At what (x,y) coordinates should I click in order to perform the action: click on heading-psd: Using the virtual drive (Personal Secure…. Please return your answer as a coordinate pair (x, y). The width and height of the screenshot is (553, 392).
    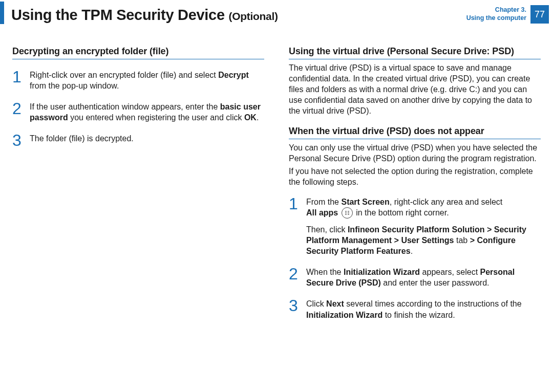
    Looking at the image, I should click on (415, 53).